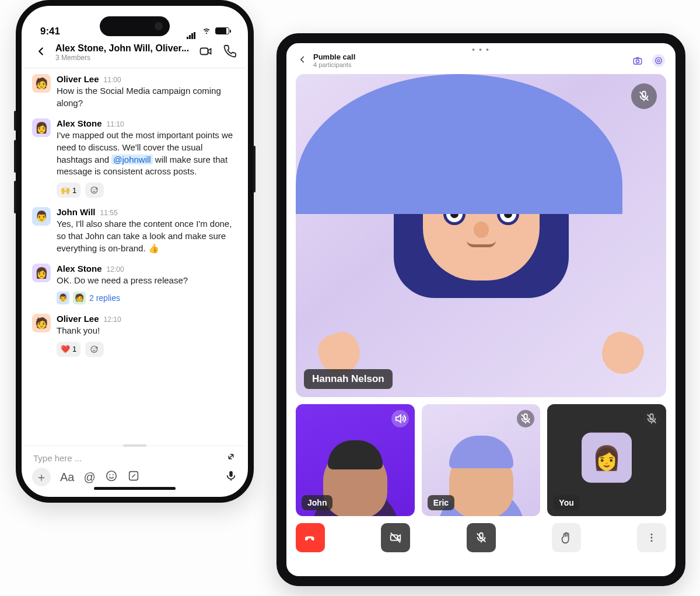 This screenshot has height=596, width=700. I want to click on message-time: 12:10, so click(113, 320).